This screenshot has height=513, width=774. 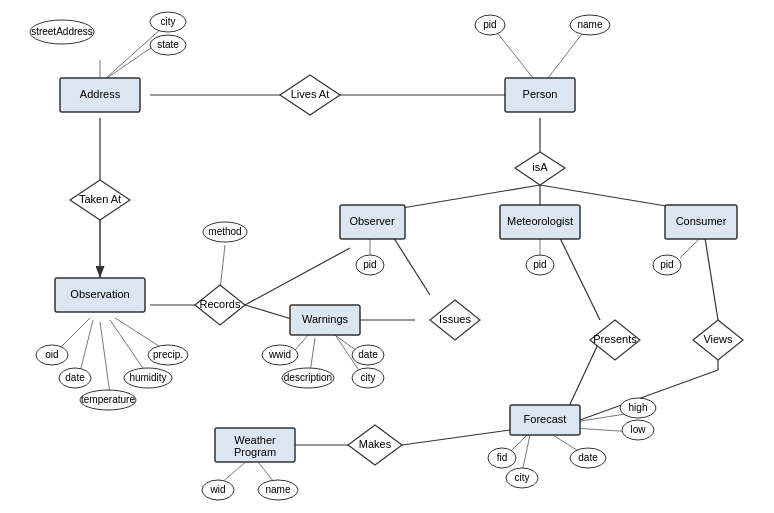 I want to click on weather-program-label: Weather, so click(x=255, y=440).